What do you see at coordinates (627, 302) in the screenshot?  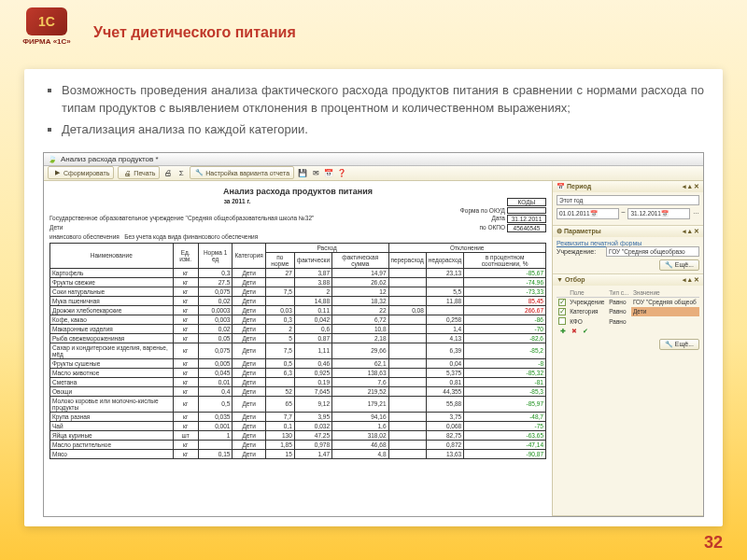 I see `filter-row: УчреждениеРавноГОУ "Средняя общеоб` at bounding box center [627, 302].